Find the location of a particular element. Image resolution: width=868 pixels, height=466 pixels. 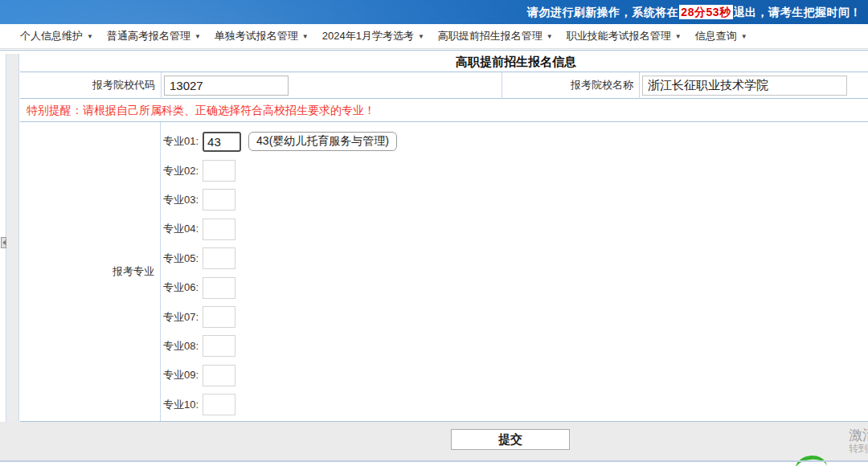

major-row: 专业05: is located at coordinates (280, 259).